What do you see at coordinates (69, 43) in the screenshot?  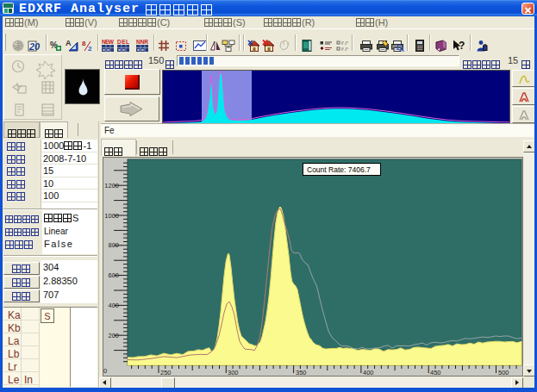 I see `svg-text: A` at bounding box center [69, 43].